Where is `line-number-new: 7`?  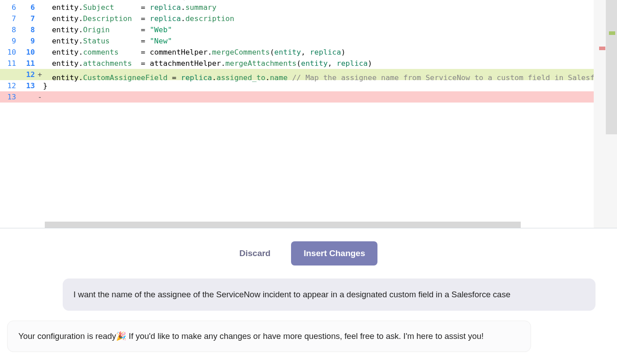 line-number-new: 7 is located at coordinates (28, 19).